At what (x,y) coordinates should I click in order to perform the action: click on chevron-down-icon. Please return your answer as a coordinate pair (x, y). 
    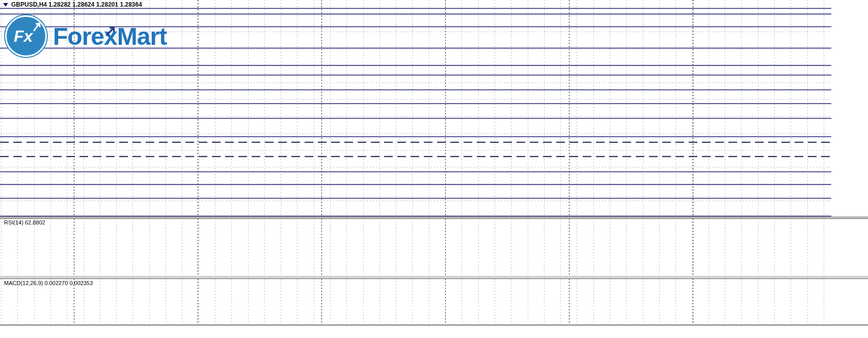
    Looking at the image, I should click on (6, 5).